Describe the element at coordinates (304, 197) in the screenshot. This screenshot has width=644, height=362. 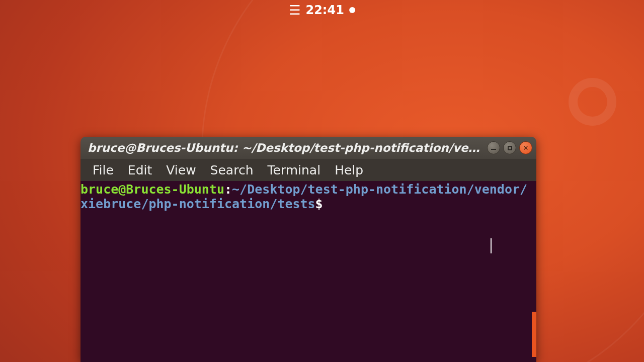
I see `prompt-line: bruce@Bruces-Ubuntu:~/Desktop/test-php-n…` at that location.